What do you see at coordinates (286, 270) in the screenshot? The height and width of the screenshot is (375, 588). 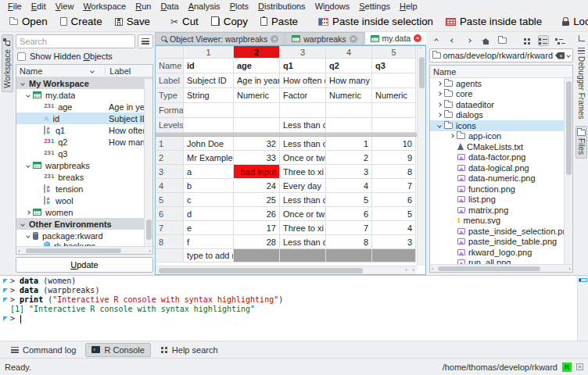 I see `grid-hscrollbar: ‹›` at bounding box center [286, 270].